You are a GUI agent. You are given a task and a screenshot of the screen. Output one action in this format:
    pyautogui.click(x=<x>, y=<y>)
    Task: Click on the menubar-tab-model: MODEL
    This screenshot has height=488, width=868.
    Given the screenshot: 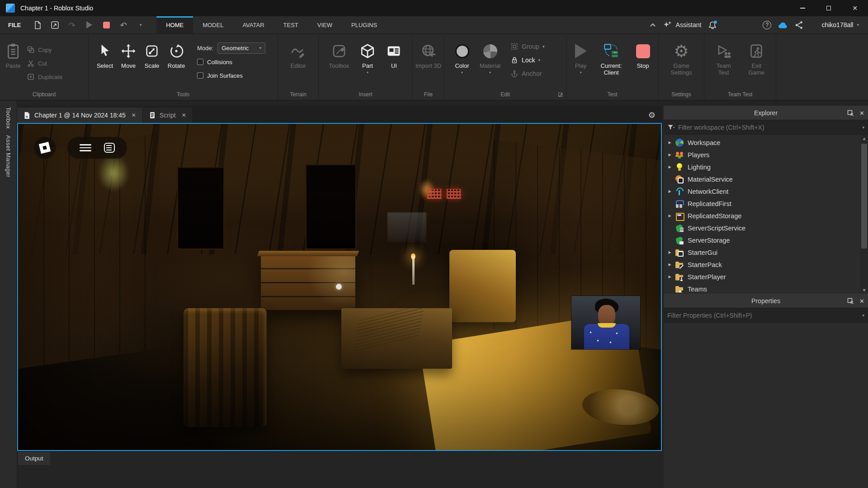 What is the action you would take?
    pyautogui.click(x=213, y=25)
    